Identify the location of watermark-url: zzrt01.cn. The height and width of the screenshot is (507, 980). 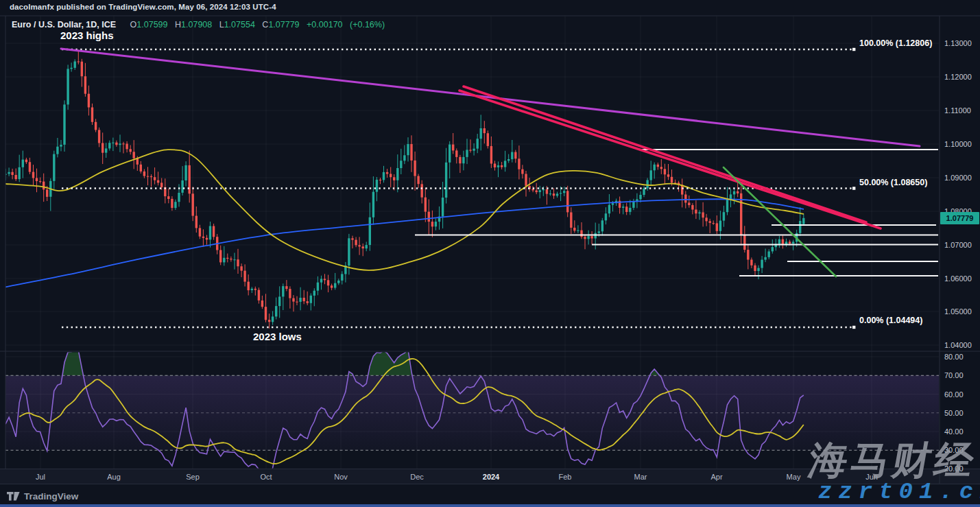
(899, 492).